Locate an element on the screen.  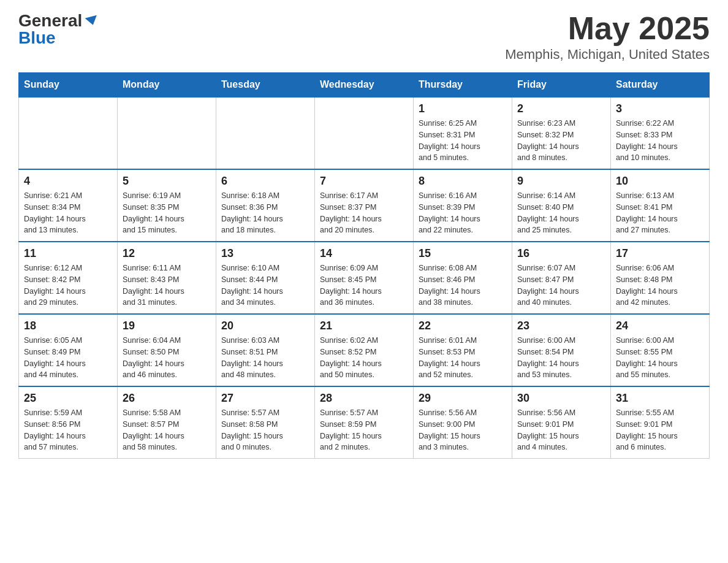
calendar-cell-11: 11Sunrise: 6:12 AM Sunset: 8:42 PM Dayli… is located at coordinates (69, 278).